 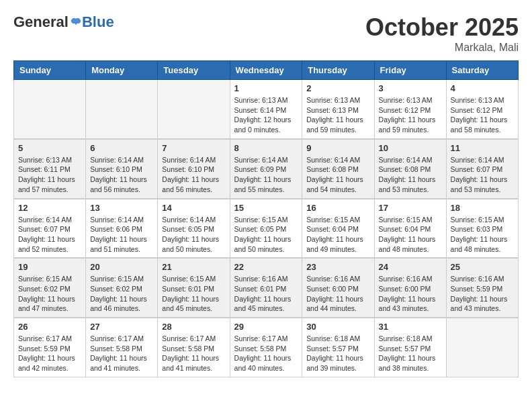 What do you see at coordinates (338, 326) in the screenshot?
I see `day-number: 30` at bounding box center [338, 326].